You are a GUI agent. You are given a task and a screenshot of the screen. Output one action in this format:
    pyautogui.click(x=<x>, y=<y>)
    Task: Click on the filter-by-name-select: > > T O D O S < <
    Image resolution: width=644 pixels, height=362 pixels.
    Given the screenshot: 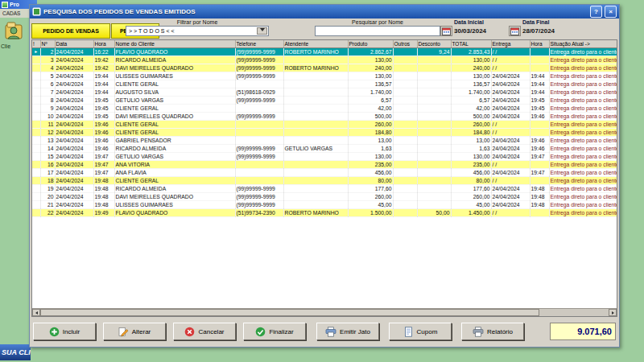 What is the action you would take?
    pyautogui.click(x=197, y=31)
    